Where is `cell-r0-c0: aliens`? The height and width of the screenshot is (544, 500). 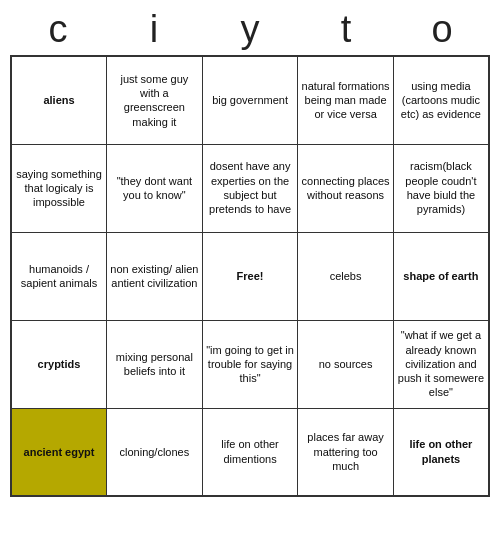
cell-r0-c0: aliens is located at coordinates (59, 100).